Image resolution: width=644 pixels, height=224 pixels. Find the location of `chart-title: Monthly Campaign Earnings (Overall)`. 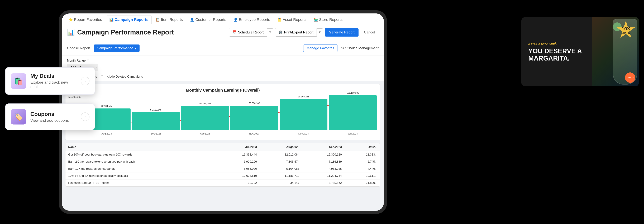

chart-title: Monthly Campaign Earnings (Overall) is located at coordinates (223, 90).